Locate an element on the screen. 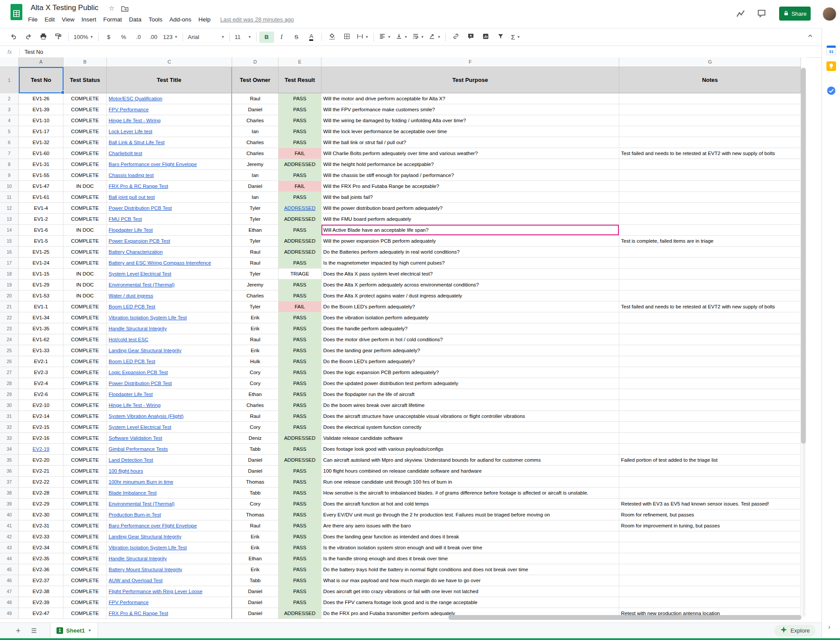 The width and height of the screenshot is (840, 640). cell-C34: Gimbal Performance Tests is located at coordinates (169, 449).